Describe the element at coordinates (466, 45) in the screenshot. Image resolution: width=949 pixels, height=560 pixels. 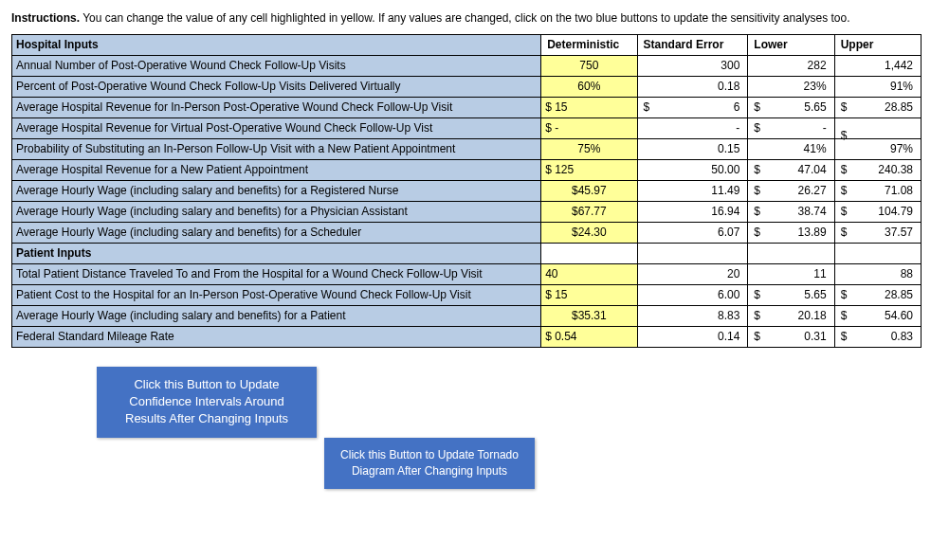
I see `header-row: Hospital Inputs Deterministic Standard E…` at that location.